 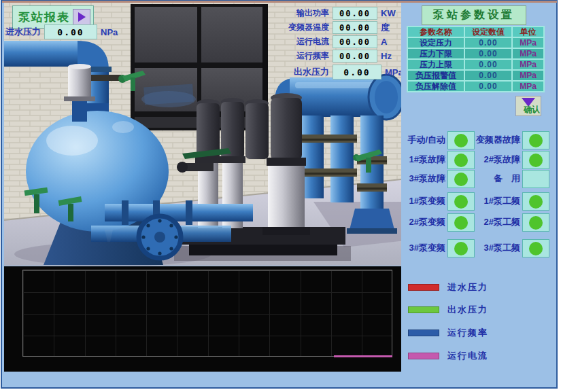 I want to click on param-name: 压力下限, so click(x=436, y=54).